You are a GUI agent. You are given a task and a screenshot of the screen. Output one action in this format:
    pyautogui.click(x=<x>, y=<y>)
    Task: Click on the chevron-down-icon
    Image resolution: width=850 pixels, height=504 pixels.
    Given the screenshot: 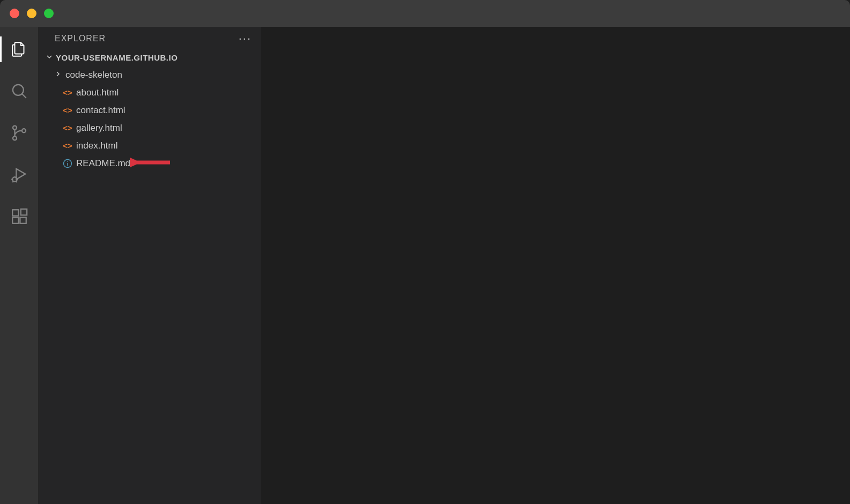 What is the action you would take?
    pyautogui.click(x=49, y=58)
    